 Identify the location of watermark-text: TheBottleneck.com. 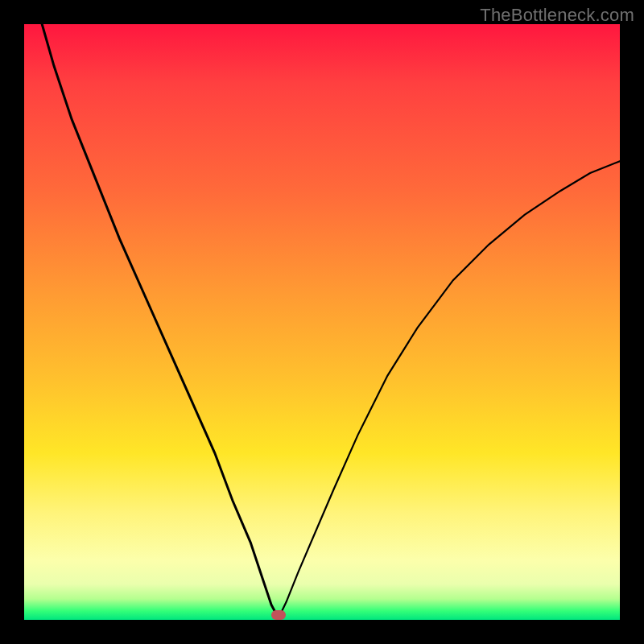
(557, 15).